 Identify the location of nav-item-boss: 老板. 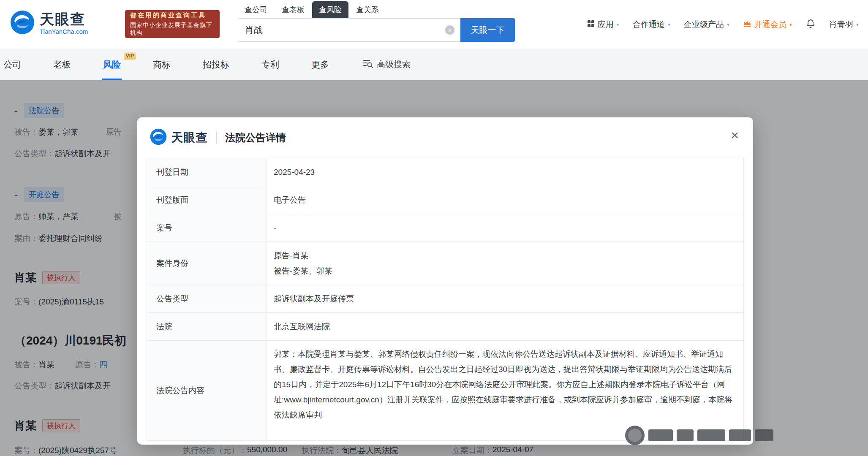
(62, 64).